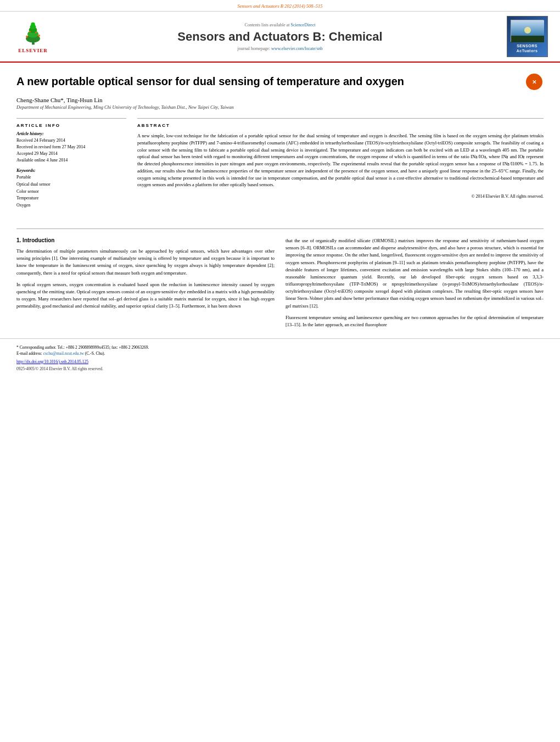 The width and height of the screenshot is (560, 742). I want to click on received-date: Received 24 February 2014, so click(71, 141).